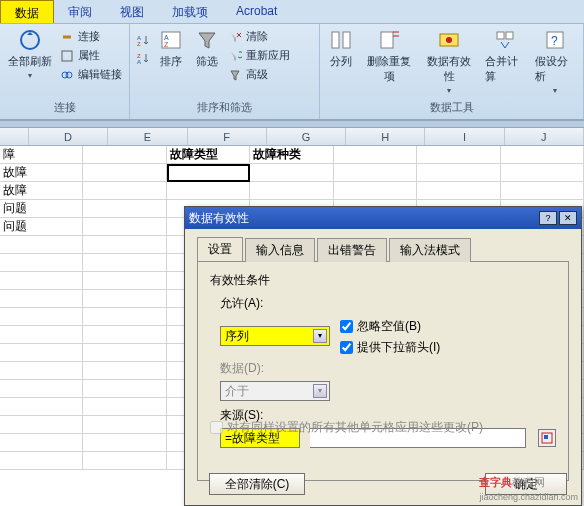  I want to click on properties-button: 属性, so click(91, 56).